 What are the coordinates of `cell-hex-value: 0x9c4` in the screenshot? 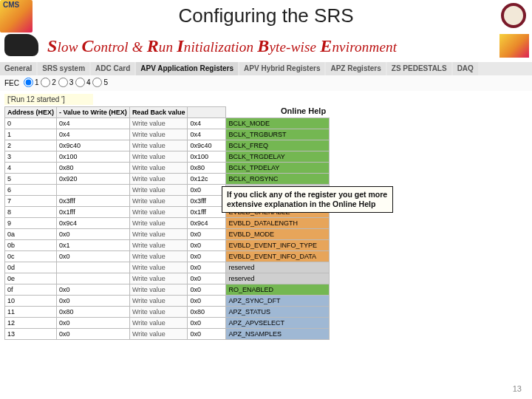 It's located at (93, 223).